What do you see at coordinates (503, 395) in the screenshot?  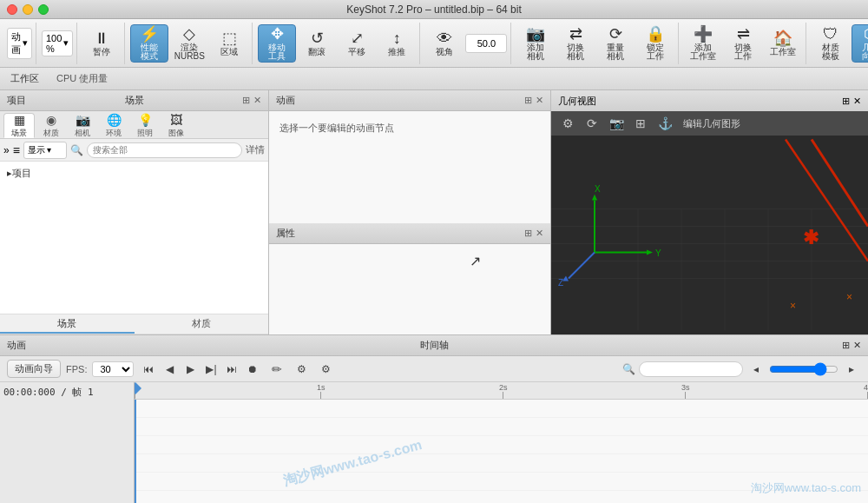 I see `tick-2s` at bounding box center [503, 395].